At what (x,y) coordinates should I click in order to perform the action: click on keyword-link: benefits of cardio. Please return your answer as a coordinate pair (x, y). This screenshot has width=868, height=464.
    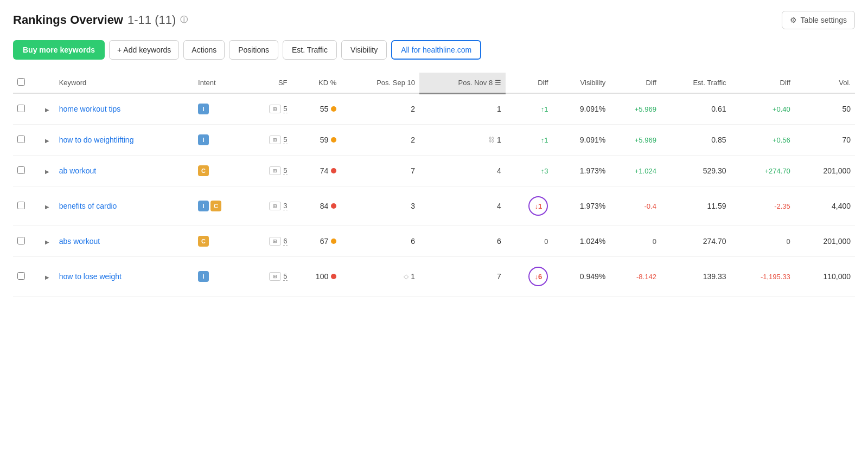
    Looking at the image, I should click on (88, 206).